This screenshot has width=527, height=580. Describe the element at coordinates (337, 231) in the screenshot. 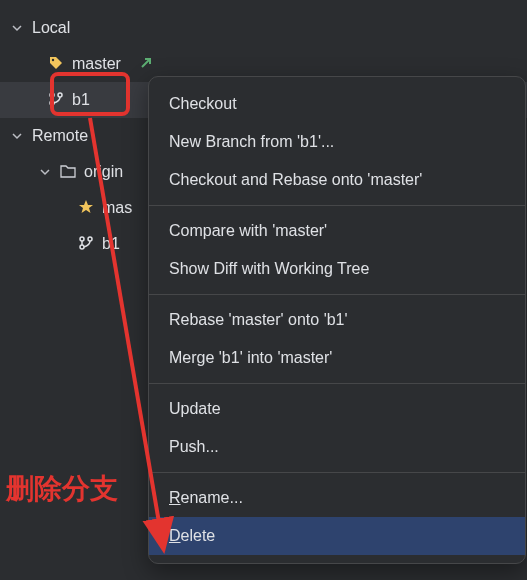

I see `menu-compare: Compare with 'master'` at that location.